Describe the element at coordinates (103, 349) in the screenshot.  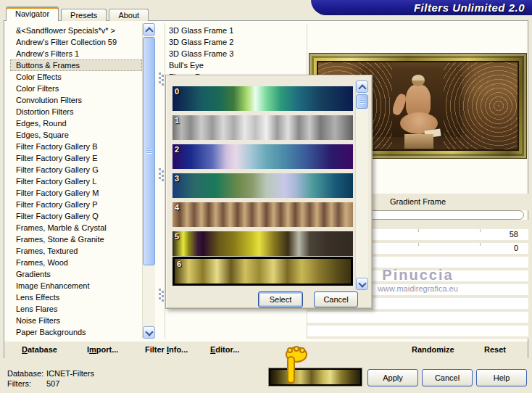
I see `import-button: Import...` at that location.